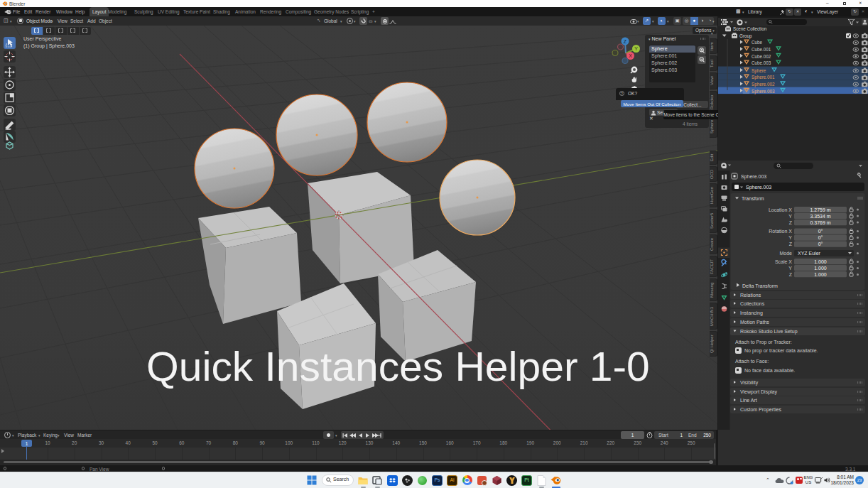 The height and width of the screenshot is (488, 868). Describe the element at coordinates (763, 85) in the screenshot. I see `svg-text: Sphere.002` at that location.